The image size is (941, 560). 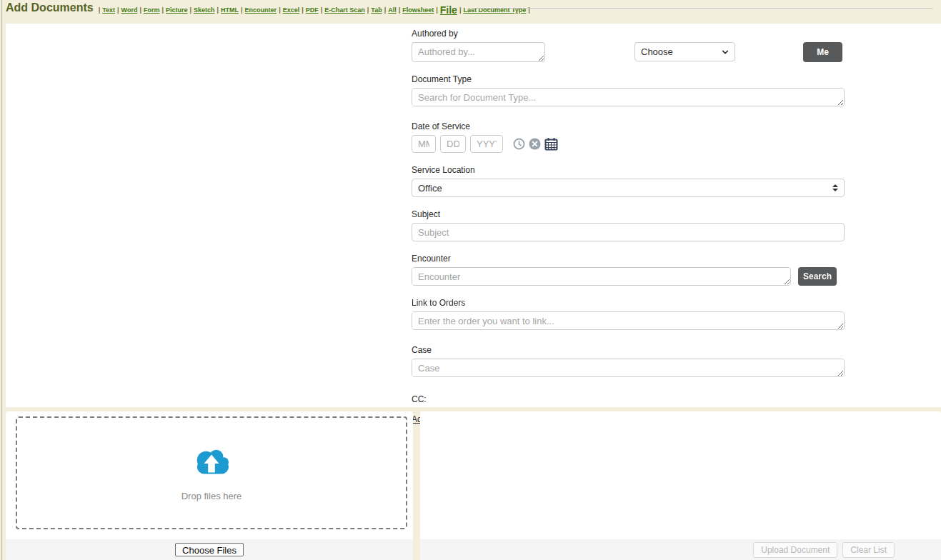 I want to click on date-dd-input, so click(x=453, y=144).